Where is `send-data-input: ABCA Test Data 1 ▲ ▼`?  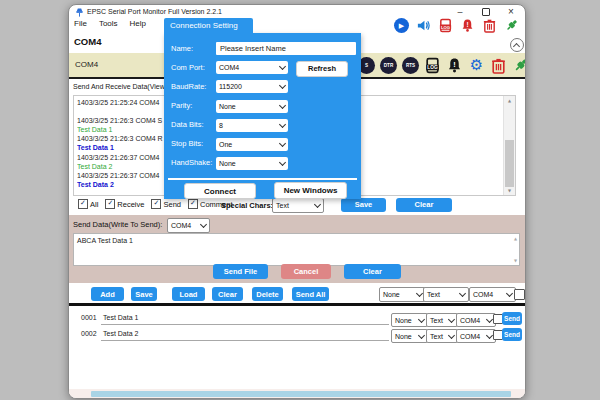 send-data-input: ABCA Test Data 1 ▲ ▼ is located at coordinates (296, 250).